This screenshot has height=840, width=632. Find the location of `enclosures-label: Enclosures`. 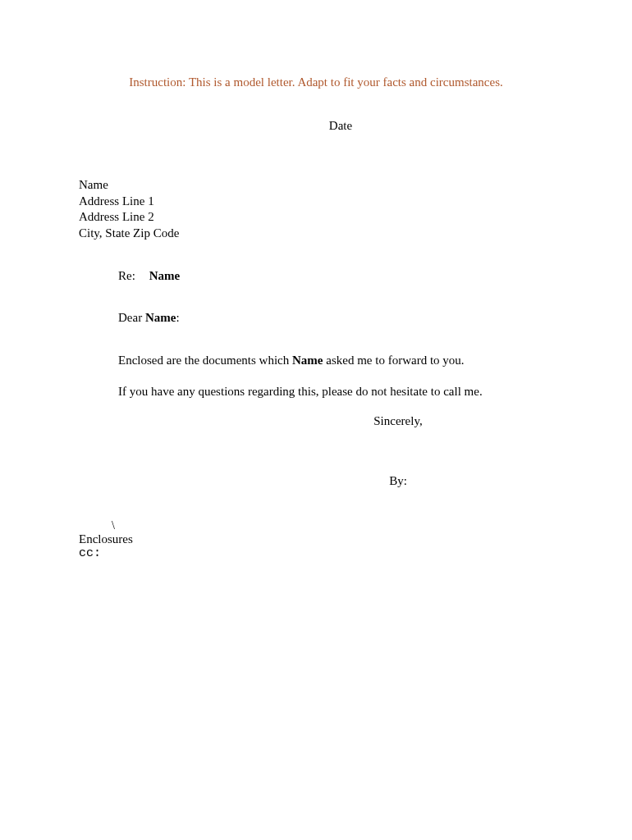

enclosures-label: Enclosures is located at coordinates (316, 540).